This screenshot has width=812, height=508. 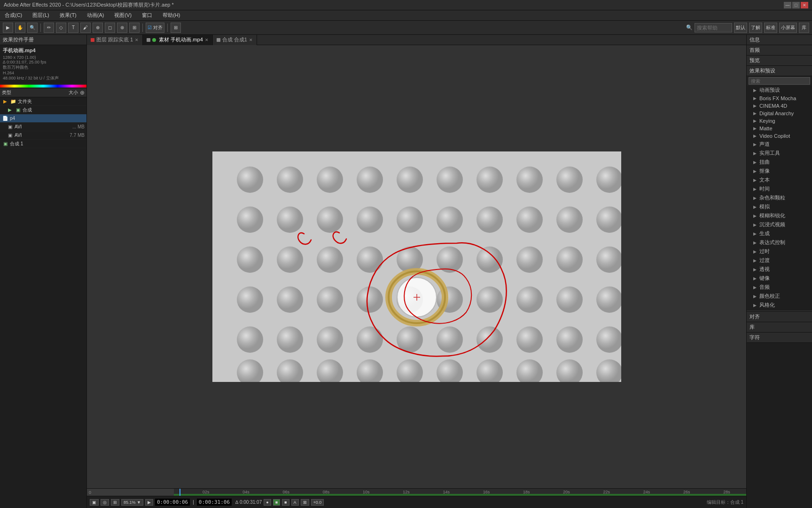 I want to click on menu-window: 窗口, so click(x=147, y=15).